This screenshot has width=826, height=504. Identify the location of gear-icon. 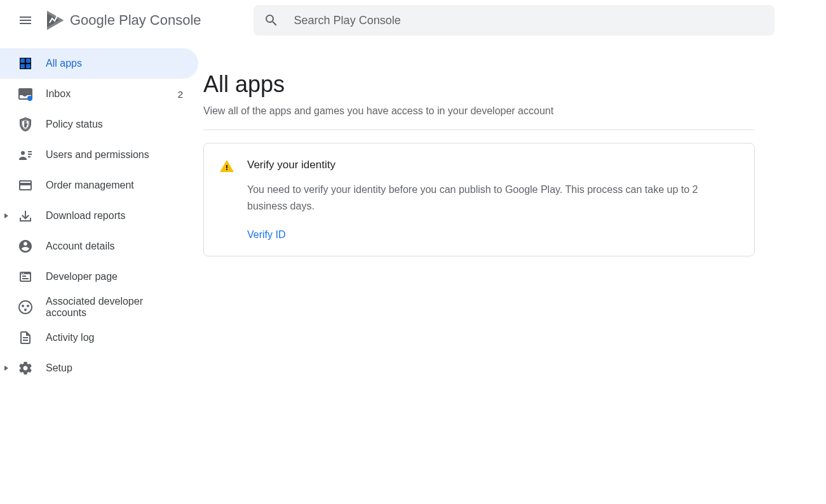
(25, 368).